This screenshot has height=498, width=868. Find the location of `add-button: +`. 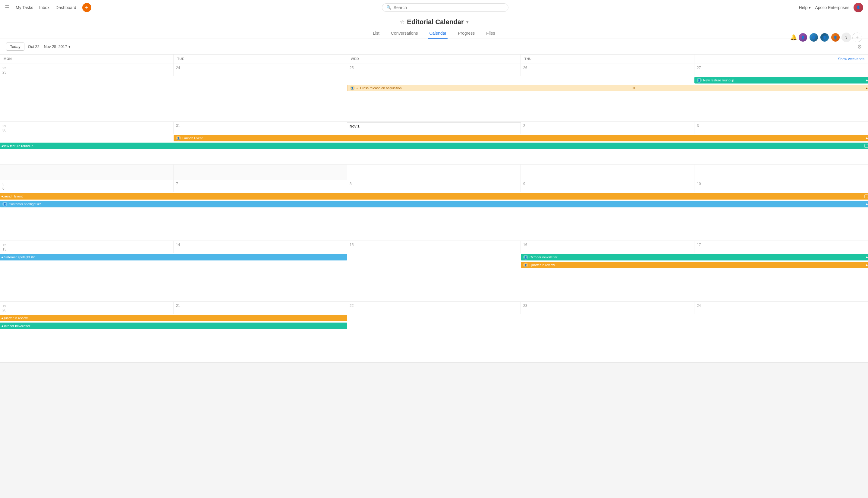

add-button: + is located at coordinates (87, 8).